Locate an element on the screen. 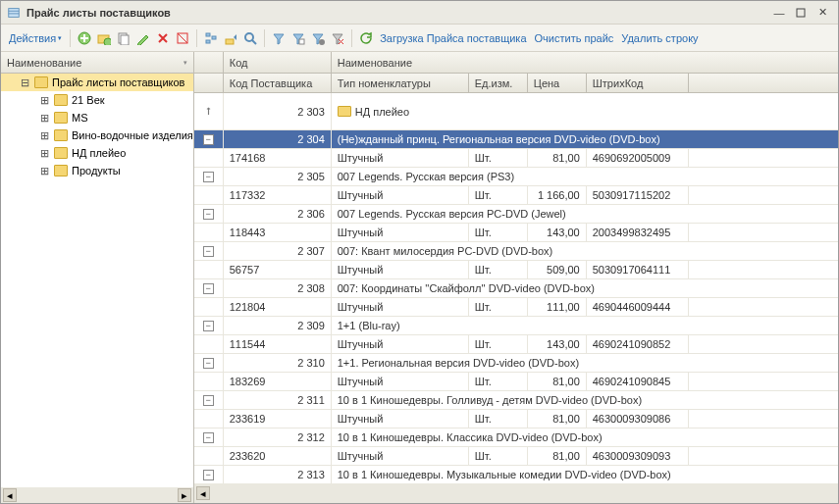  table-row: −2 3101+1. Региональная версия DVD-video… is located at coordinates (516, 373).